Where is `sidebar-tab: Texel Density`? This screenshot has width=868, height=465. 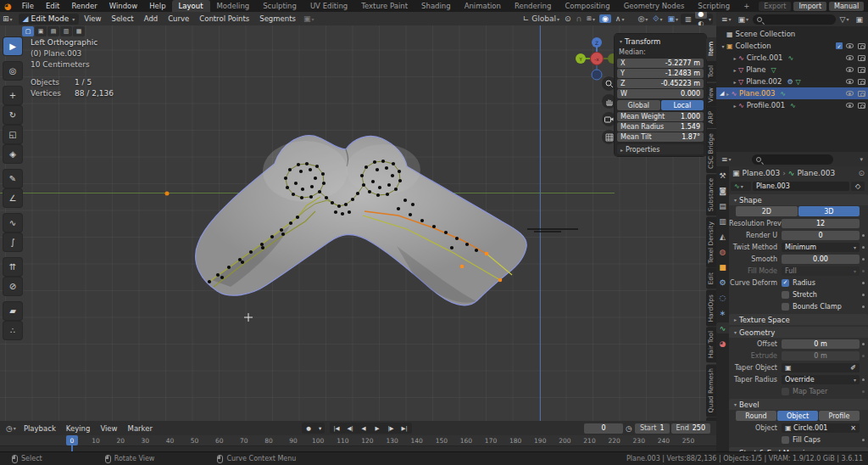 sidebar-tab: Texel Density is located at coordinates (711, 243).